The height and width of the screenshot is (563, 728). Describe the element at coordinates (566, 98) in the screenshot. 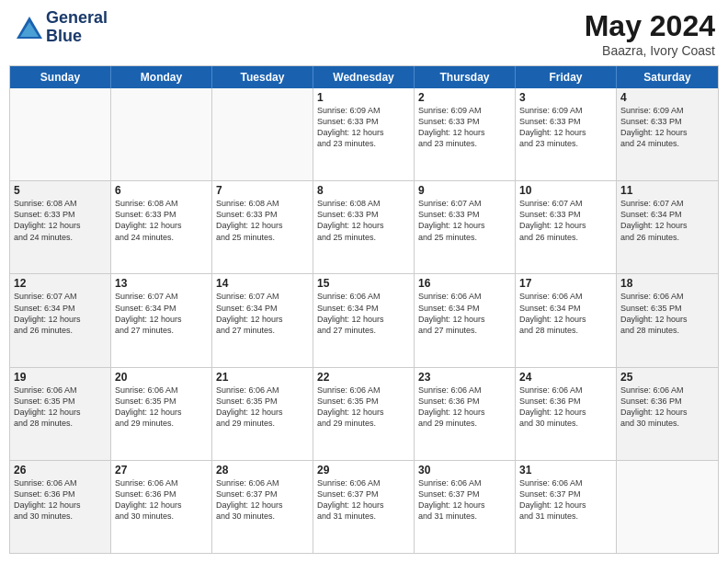

I see `day-number: 3` at that location.